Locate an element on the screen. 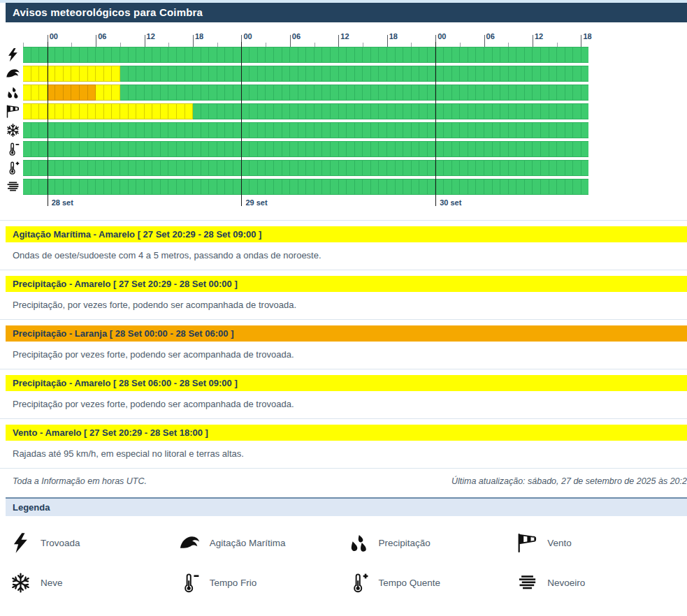  phenomenon-precipitacao is located at coordinates (14, 92).